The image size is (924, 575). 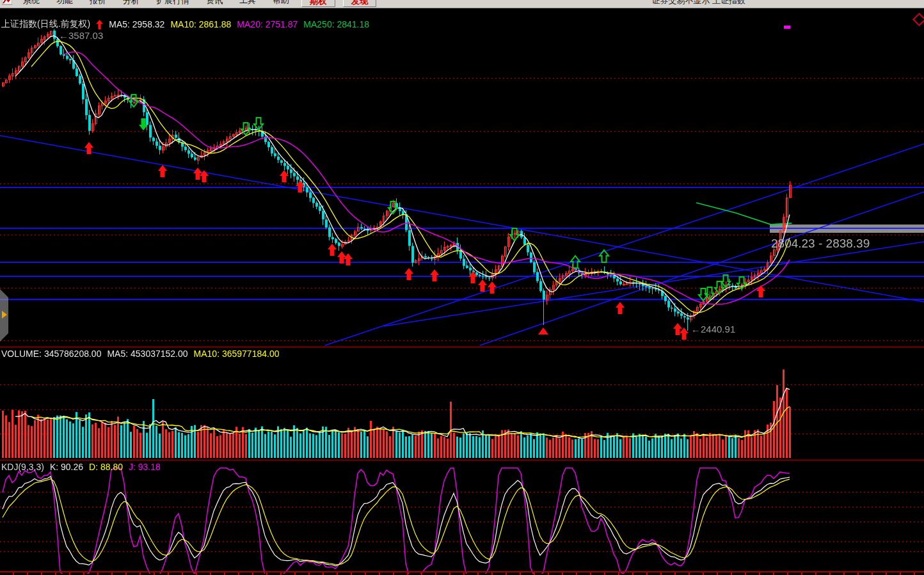 I want to click on range-box-label: 2804.23 - 2838.39, so click(x=820, y=244).